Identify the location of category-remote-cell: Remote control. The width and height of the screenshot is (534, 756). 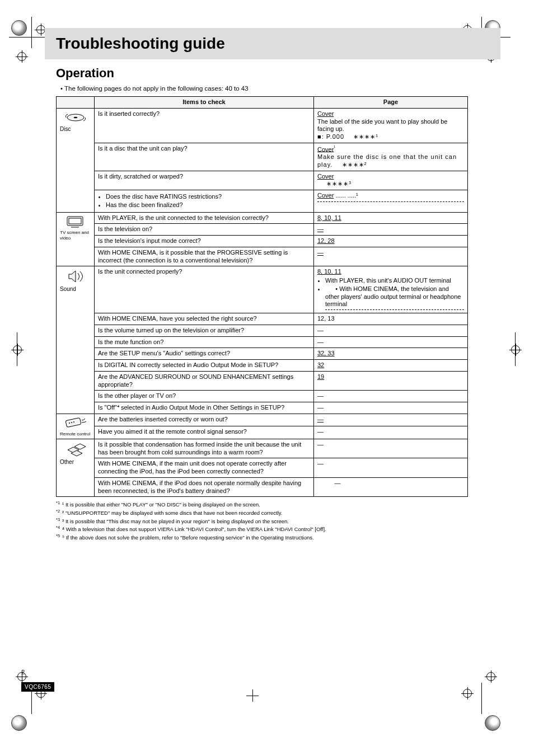
(76, 426).